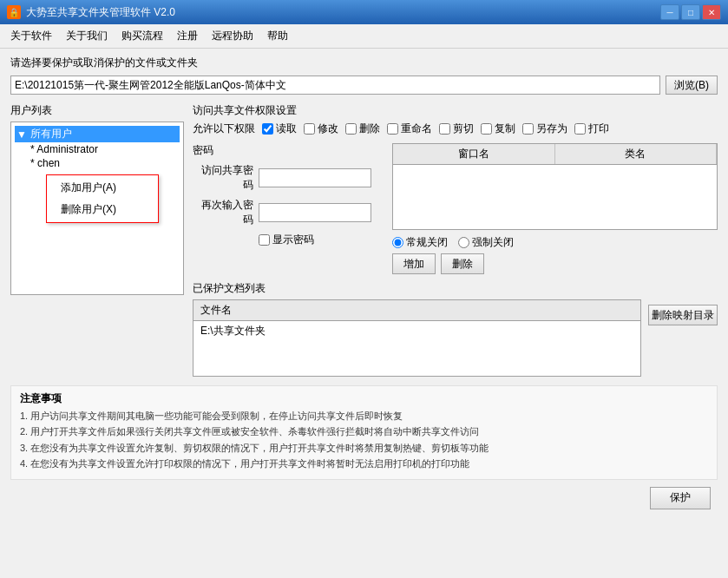 The width and height of the screenshot is (728, 578). Describe the element at coordinates (505, 128) in the screenshot. I see `perm-copy-label: 复制` at that location.